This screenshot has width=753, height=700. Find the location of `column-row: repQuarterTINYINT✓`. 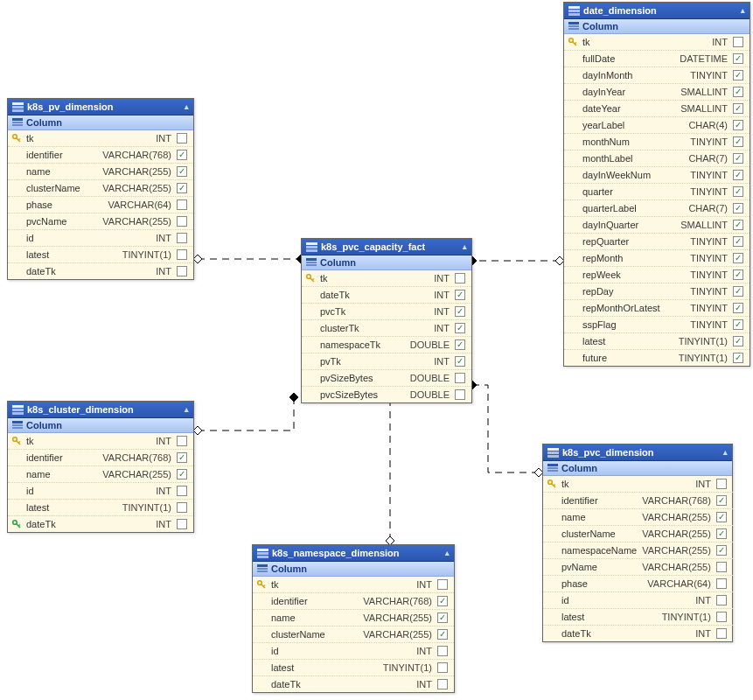

column-row: repQuarterTINYINT✓ is located at coordinates (657, 242).